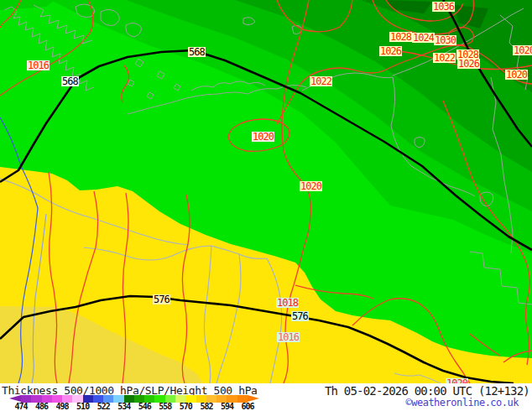  What do you see at coordinates (247, 406) in the screenshot?
I see `colorbar-tick: 606` at bounding box center [247, 406].